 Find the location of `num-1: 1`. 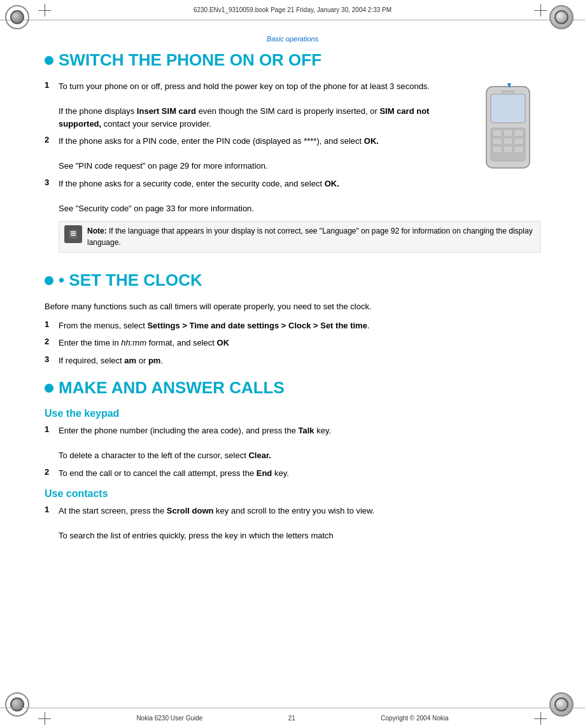

num-1: 1 is located at coordinates (49, 105).